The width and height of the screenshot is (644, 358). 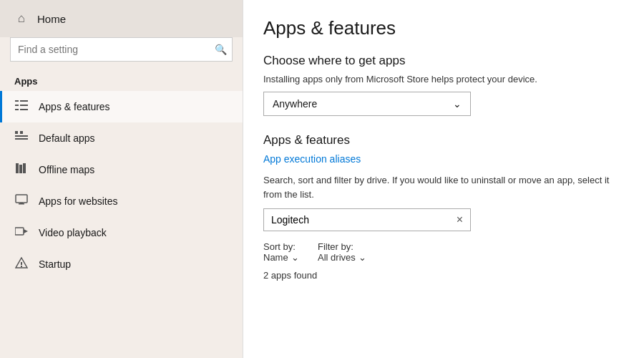 I want to click on chevron-down-icon: ⌄, so click(x=457, y=104).